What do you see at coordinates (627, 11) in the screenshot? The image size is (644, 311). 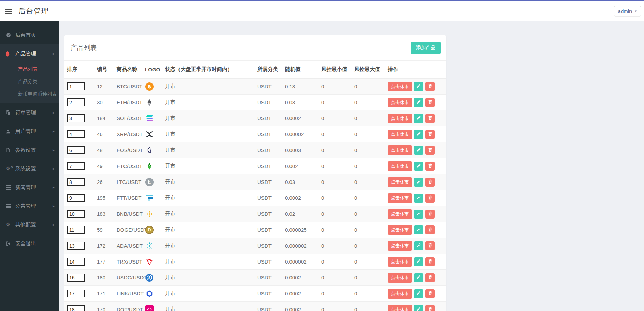 I see `user-dropdown: admin ▾` at bounding box center [627, 11].